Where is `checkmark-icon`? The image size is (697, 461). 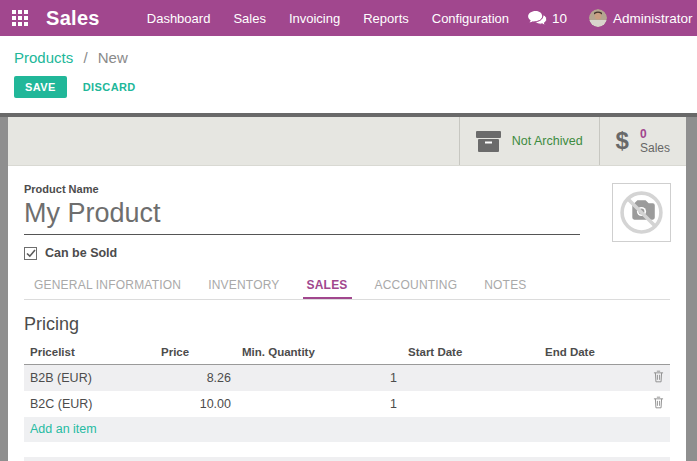 checkmark-icon is located at coordinates (31, 254).